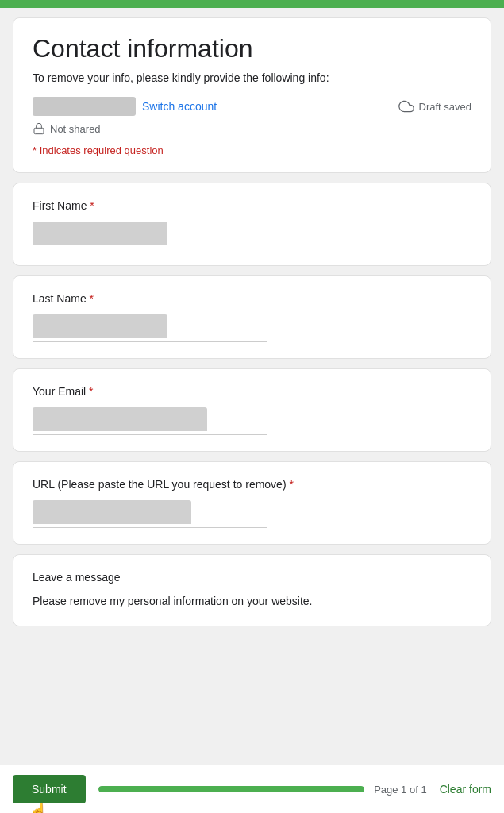  What do you see at coordinates (290, 484) in the screenshot?
I see `url-required: *` at bounding box center [290, 484].